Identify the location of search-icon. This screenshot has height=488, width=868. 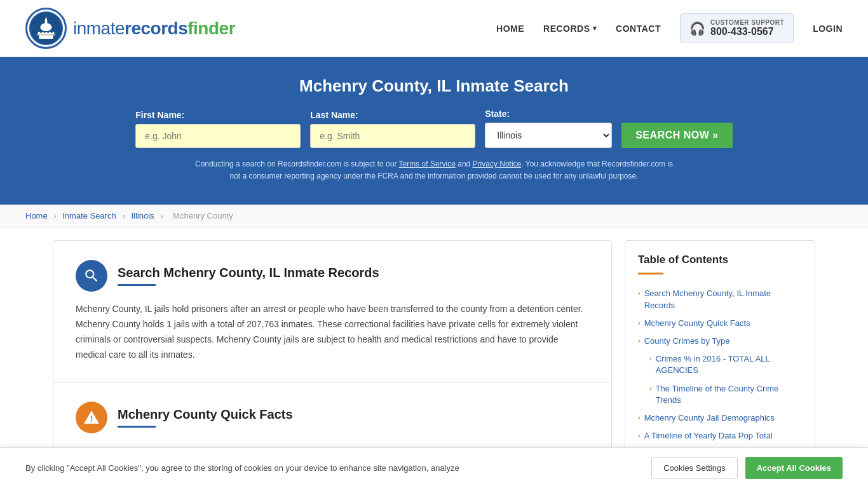
(92, 276).